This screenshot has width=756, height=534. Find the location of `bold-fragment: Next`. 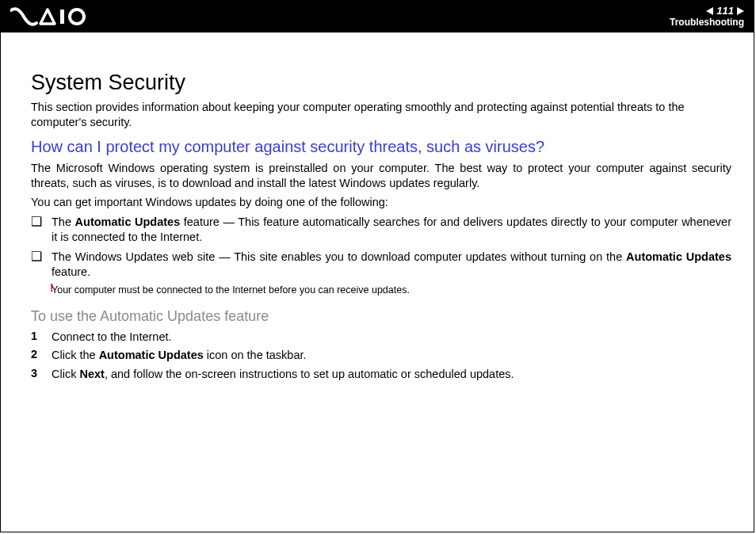

bold-fragment: Next is located at coordinates (92, 374).